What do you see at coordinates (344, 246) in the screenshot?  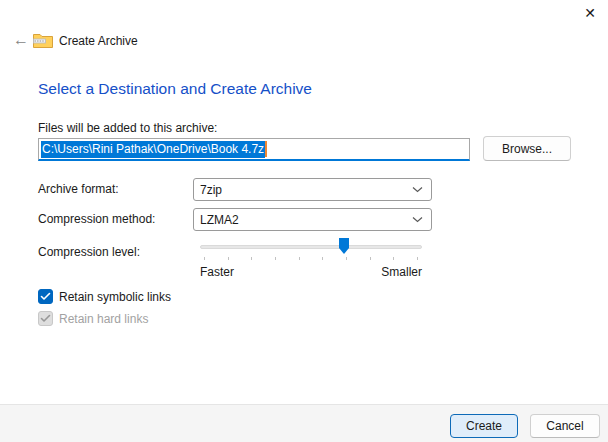 I see `slider-thumb` at bounding box center [344, 246].